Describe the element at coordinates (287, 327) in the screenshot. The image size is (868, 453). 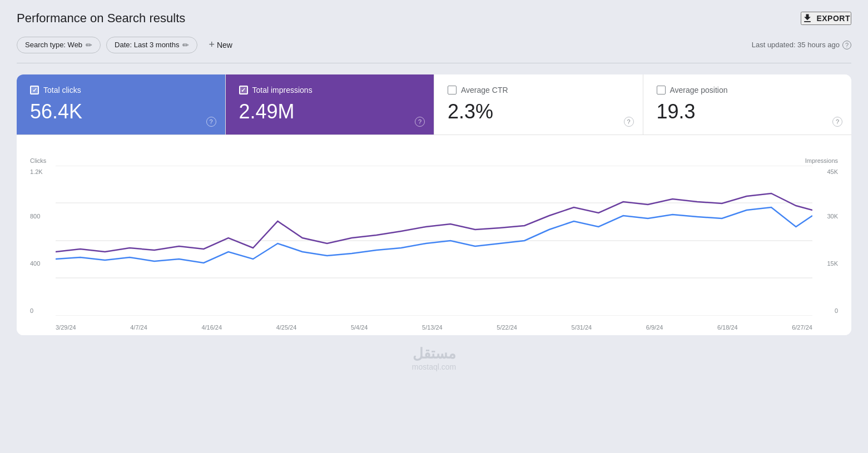
I see `x-label-4: 4/25/24` at that location.